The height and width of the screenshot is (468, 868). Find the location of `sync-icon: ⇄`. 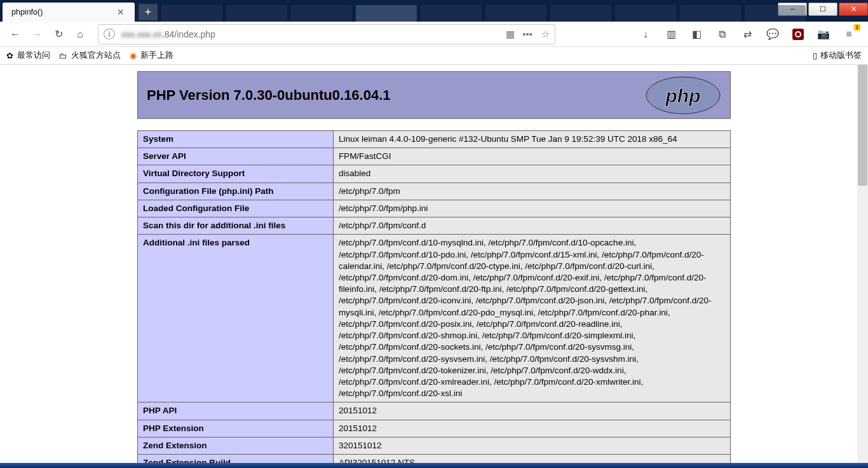

sync-icon: ⇄ is located at coordinates (747, 34).